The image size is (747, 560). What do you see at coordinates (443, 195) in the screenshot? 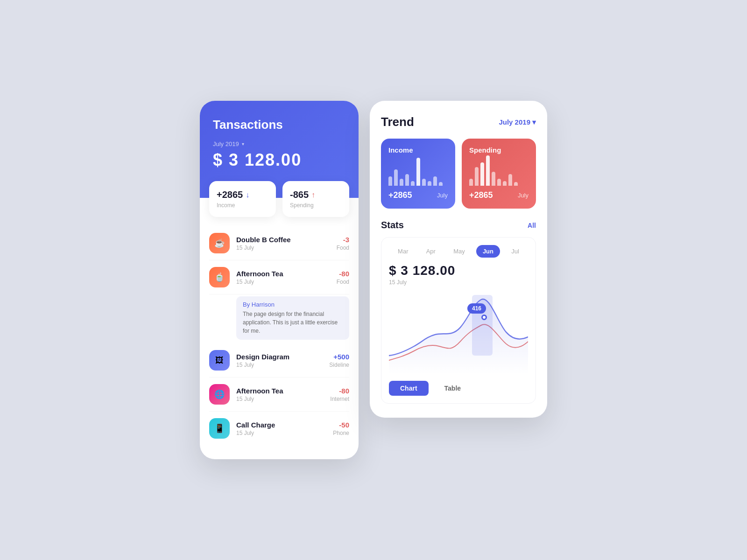
I see `income-trend-month: July` at bounding box center [443, 195].